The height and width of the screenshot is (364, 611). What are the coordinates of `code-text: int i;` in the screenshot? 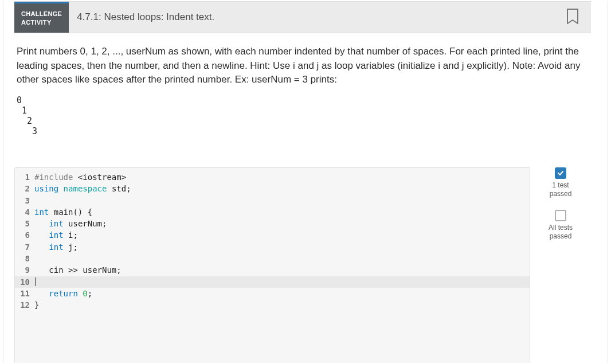 It's located at (56, 235).